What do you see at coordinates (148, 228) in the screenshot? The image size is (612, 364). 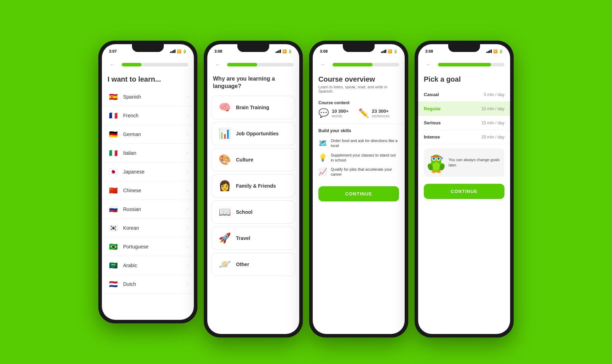 I see `list-item: 🇰🇷 Korean ›` at bounding box center [148, 228].